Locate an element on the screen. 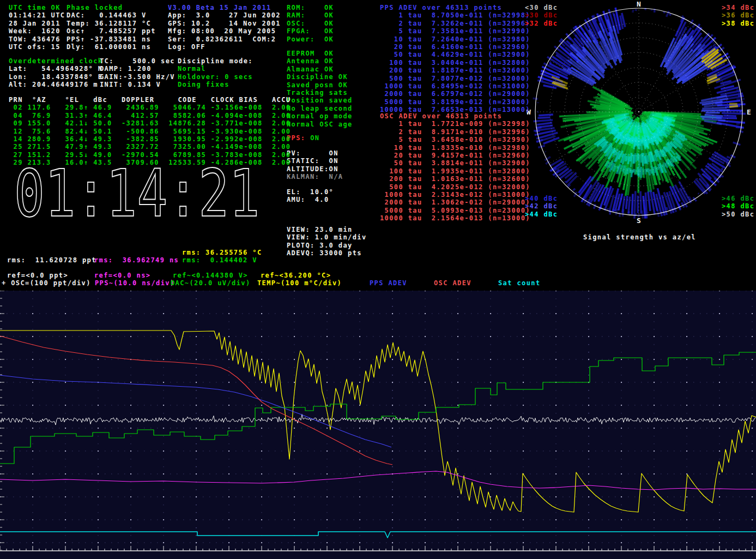 Image resolution: width=756 pixels, height=559 pixels. pps-adev-row: 10 tau 7.2640e-011 (n=32980) is located at coordinates (455, 39).